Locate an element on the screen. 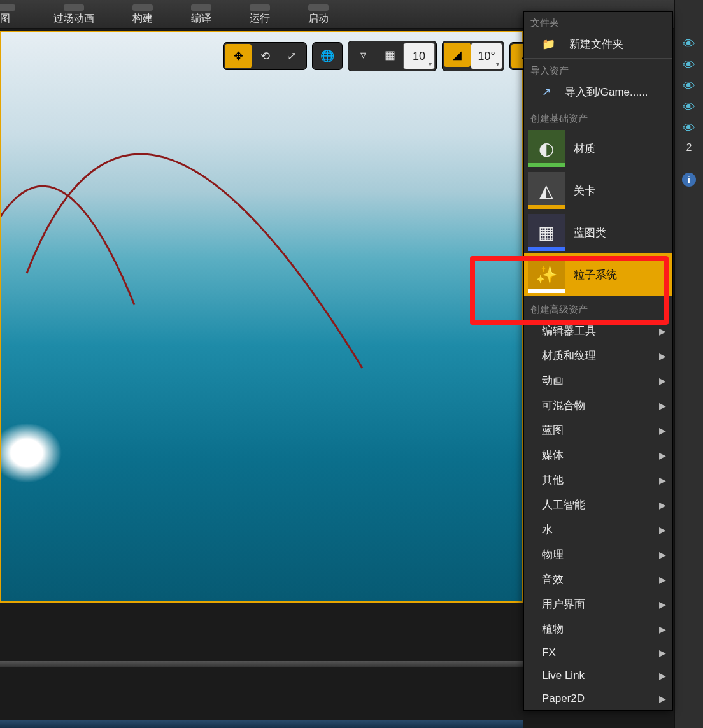 The image size is (703, 728). section-basic-title: 创建基础资产 is located at coordinates (599, 117).